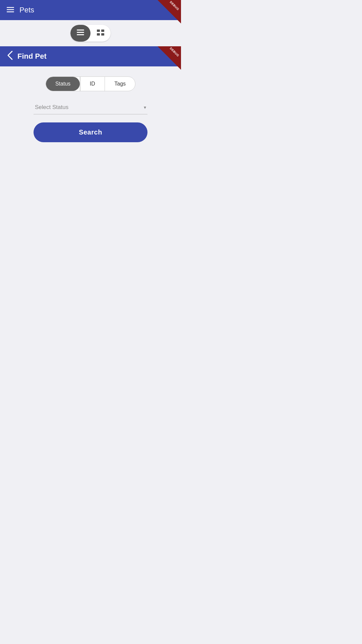  What do you see at coordinates (90, 10) in the screenshot?
I see `app-bar: DEBUG Pets` at bounding box center [90, 10].